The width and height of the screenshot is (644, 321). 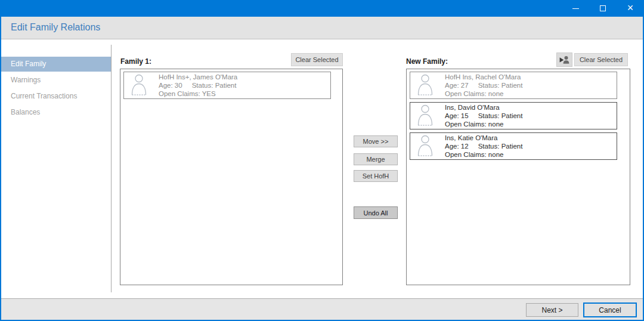 I want to click on member-name: HofH Ins, Rachel O'Mara, so click(x=484, y=77).